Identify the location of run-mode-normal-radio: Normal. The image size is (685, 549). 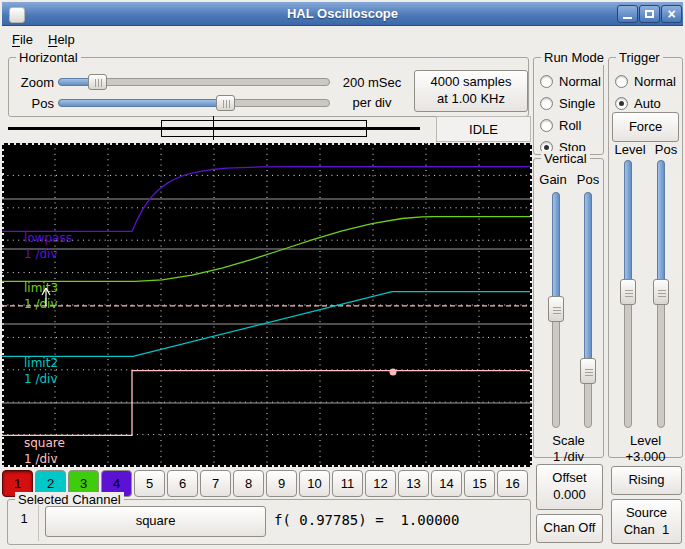
(570, 81).